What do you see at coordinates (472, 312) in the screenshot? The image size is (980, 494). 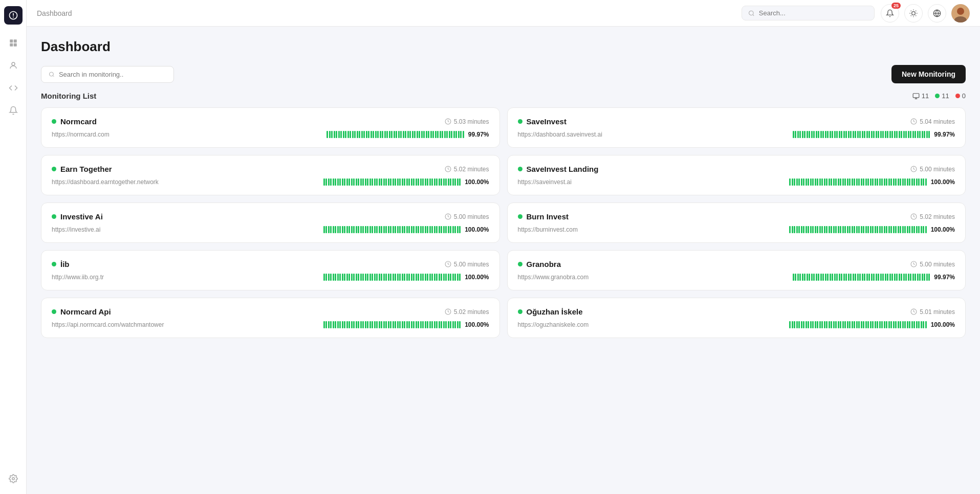 I see `card-time-value: 5.02 minutes` at bounding box center [472, 312].